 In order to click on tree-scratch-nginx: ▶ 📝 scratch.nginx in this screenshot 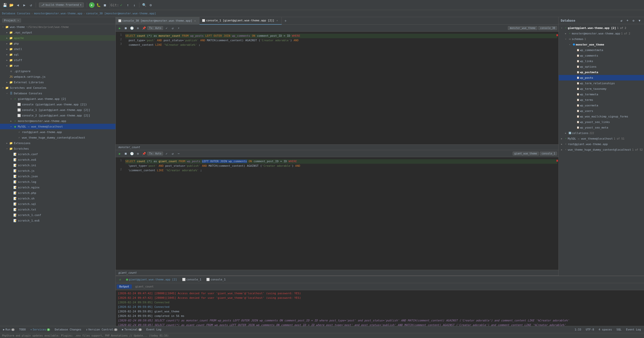, I will do `click(58, 187)`.